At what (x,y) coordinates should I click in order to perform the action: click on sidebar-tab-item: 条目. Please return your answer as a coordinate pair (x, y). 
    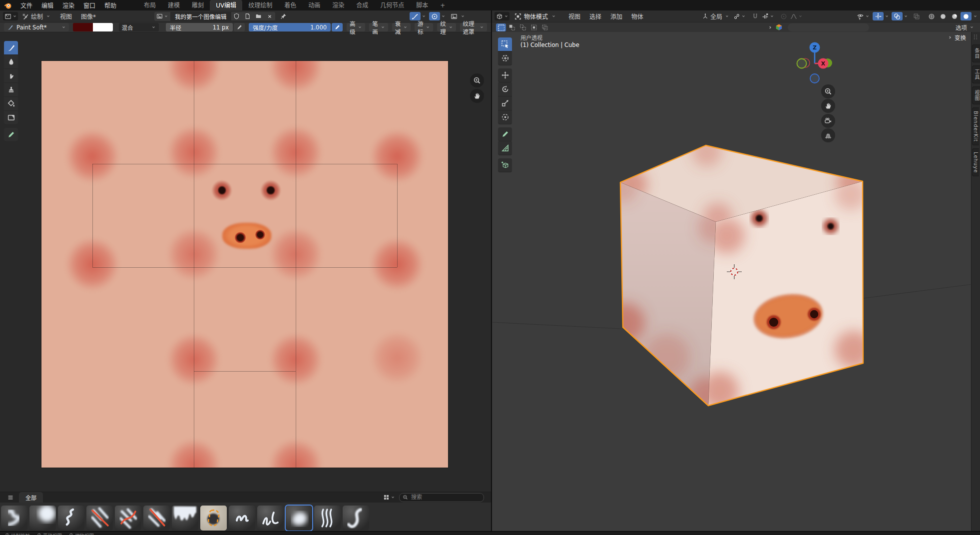
    Looking at the image, I should click on (976, 53).